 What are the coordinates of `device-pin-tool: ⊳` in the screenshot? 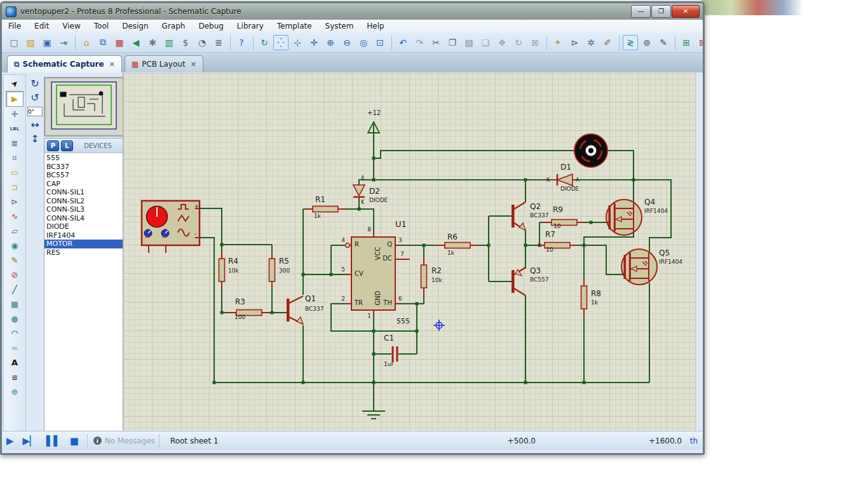 It's located at (15, 202).